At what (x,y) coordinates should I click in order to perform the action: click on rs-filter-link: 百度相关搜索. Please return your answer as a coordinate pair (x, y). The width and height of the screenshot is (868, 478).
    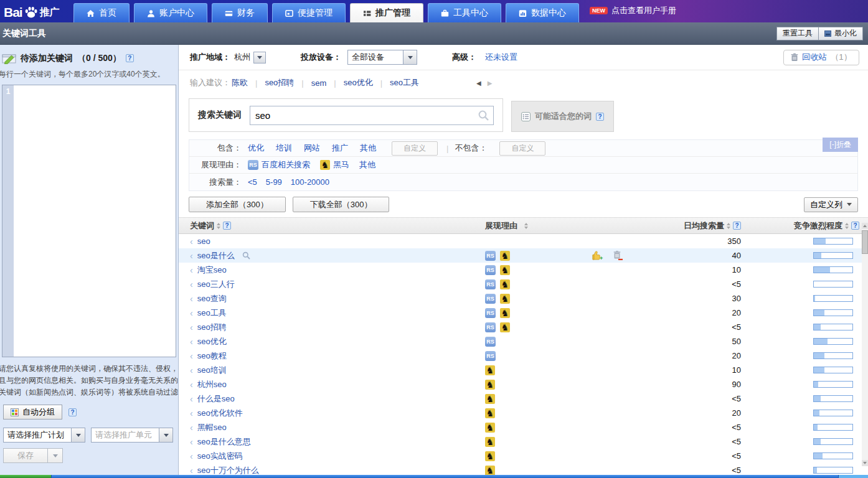
    Looking at the image, I should click on (286, 165).